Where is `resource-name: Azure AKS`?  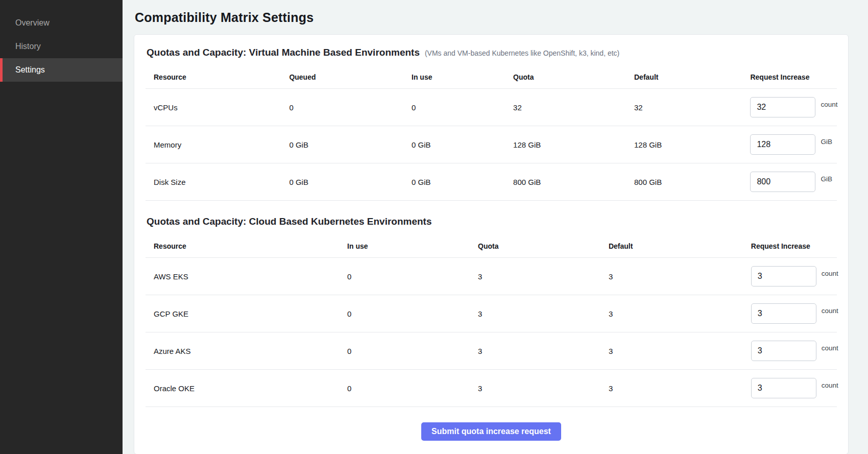 resource-name: Azure AKS is located at coordinates (242, 351).